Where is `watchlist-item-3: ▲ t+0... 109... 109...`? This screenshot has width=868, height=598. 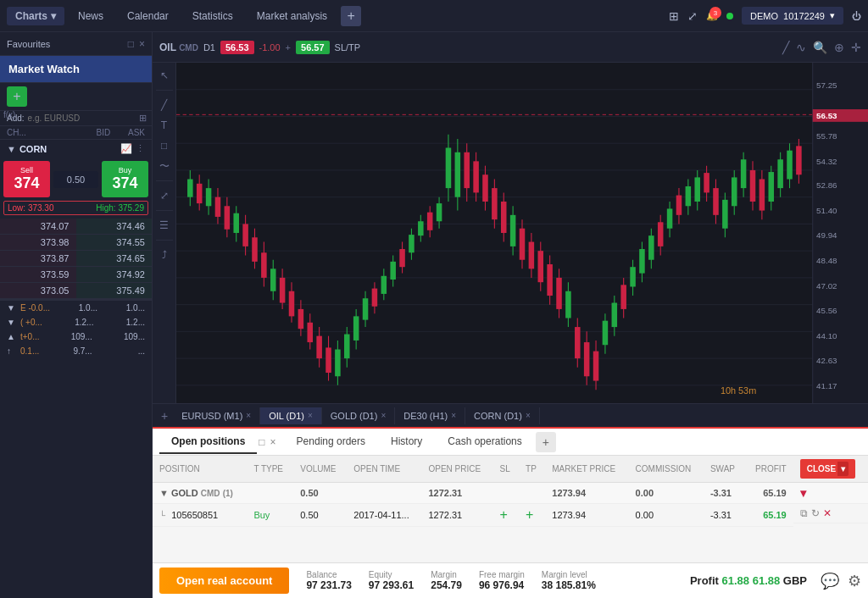
watchlist-item-3: ▲ t+0... 109... 109... is located at coordinates (76, 337).